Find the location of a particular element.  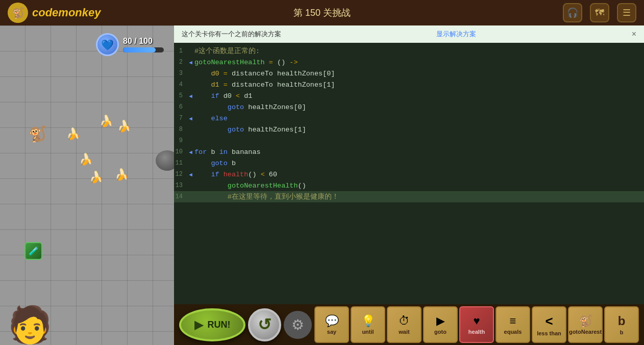

code-line-11: 11 goto b is located at coordinates (409, 163).